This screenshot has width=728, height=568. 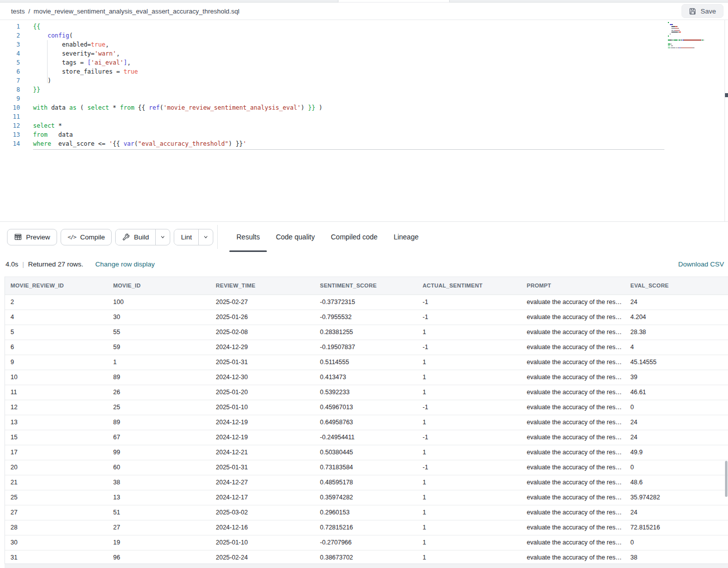 I want to click on download-csv-link: Download CSV, so click(x=701, y=264).